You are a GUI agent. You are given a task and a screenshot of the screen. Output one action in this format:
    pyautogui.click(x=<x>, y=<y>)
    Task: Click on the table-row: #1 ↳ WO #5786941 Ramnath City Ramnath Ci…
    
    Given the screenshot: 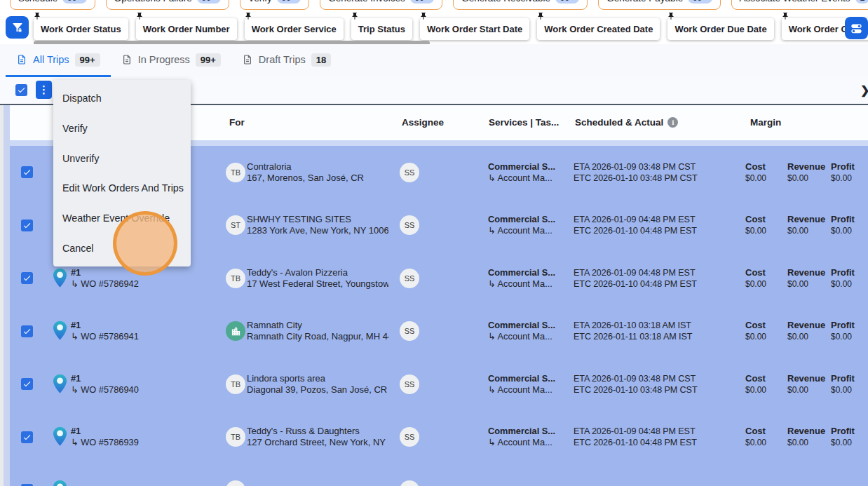 What is the action you would take?
    pyautogui.click(x=439, y=332)
    